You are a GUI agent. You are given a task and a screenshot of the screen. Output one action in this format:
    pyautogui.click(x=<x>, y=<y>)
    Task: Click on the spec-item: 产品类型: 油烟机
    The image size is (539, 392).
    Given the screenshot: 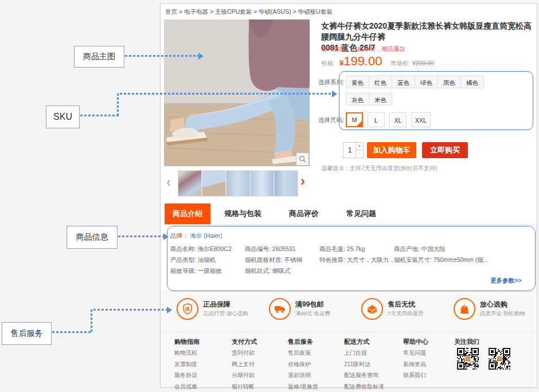 What is the action you would take?
    pyautogui.click(x=208, y=261)
    